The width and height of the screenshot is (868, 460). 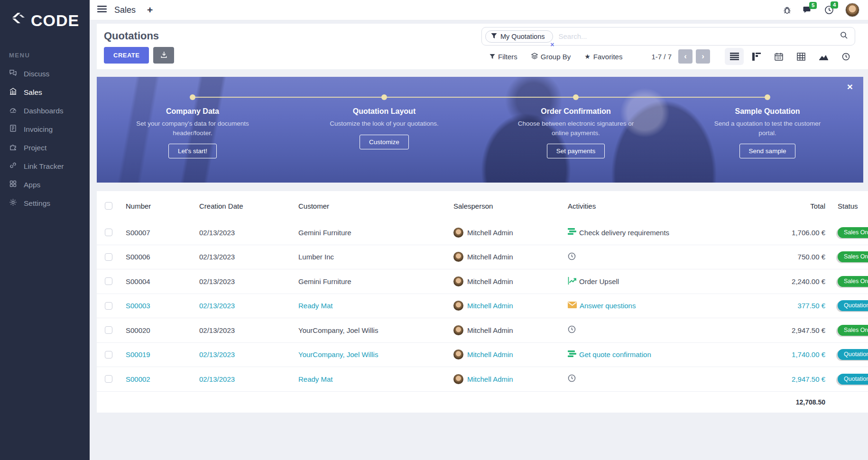 I want to click on kanban-view-icon, so click(x=757, y=56).